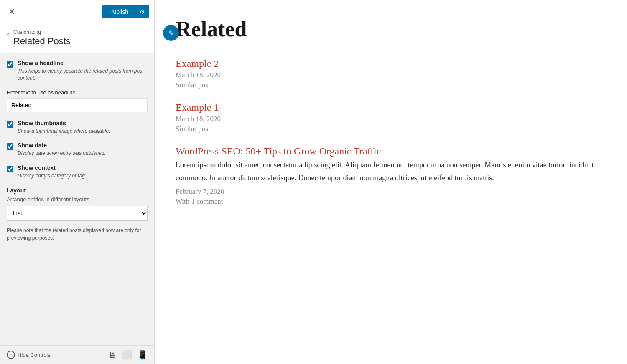 The height and width of the screenshot is (364, 627). What do you see at coordinates (10, 124) in the screenshot?
I see `show-thumbnails-checkbox` at bounding box center [10, 124].